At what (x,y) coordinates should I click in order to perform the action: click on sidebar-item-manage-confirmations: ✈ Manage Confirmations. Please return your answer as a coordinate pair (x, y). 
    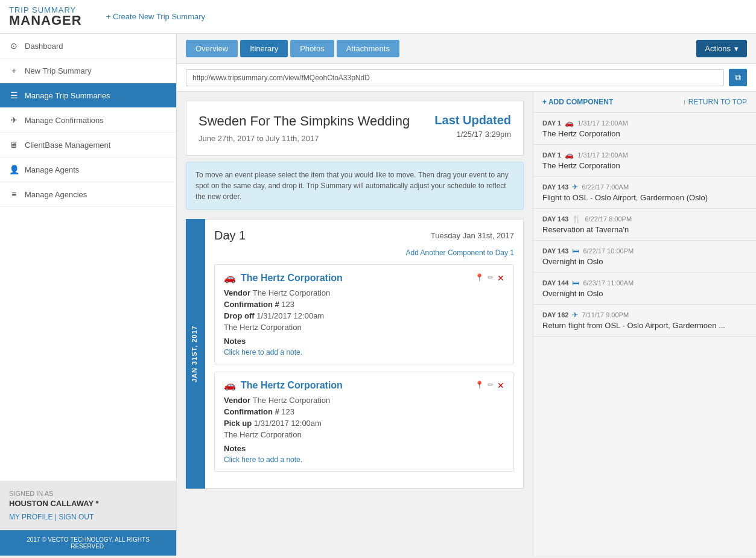
    Looking at the image, I should click on (88, 121).